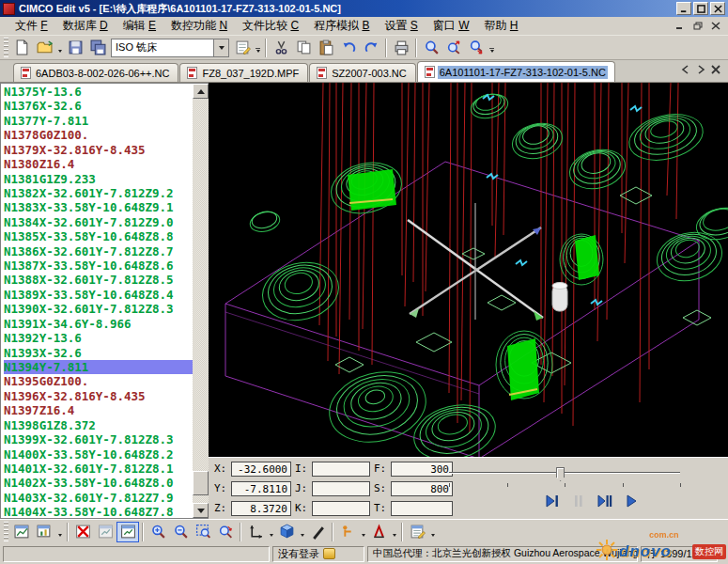  I want to click on mdi-restore-button, so click(697, 26).